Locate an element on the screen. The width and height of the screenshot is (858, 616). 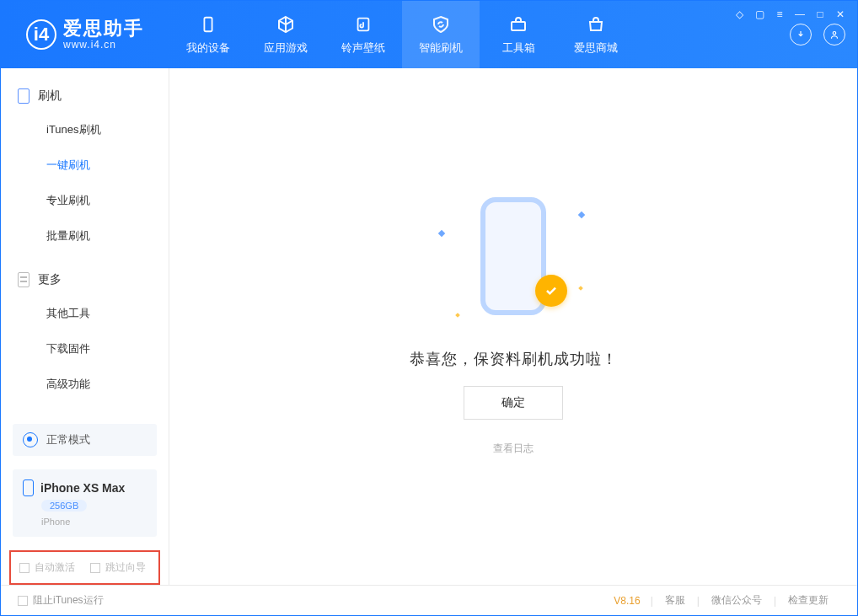
success-message: 恭喜您，保资料刷机成功啦！ is located at coordinates (514, 359).